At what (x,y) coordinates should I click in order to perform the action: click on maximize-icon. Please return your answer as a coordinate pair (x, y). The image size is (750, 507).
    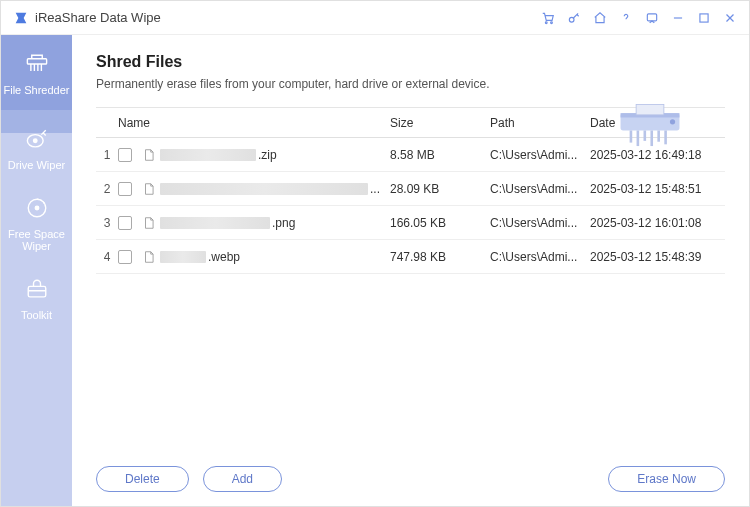
    Looking at the image, I should click on (704, 18).